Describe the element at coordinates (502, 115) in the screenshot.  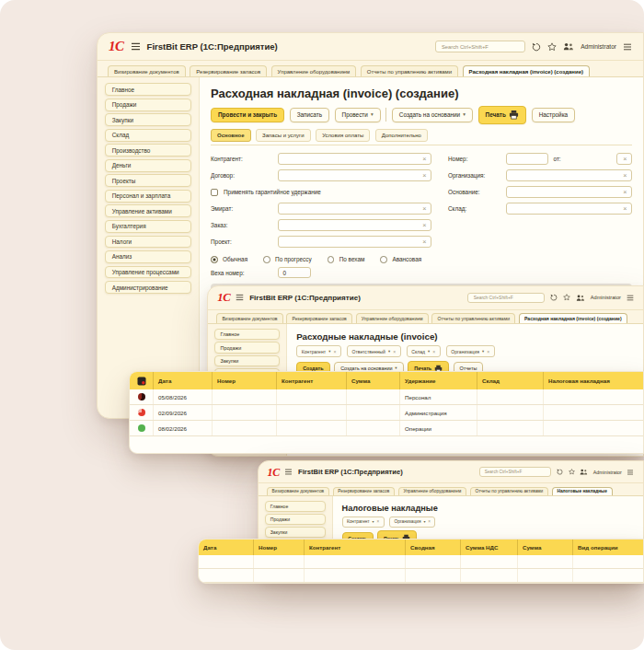
I see `print-button: Печать` at that location.